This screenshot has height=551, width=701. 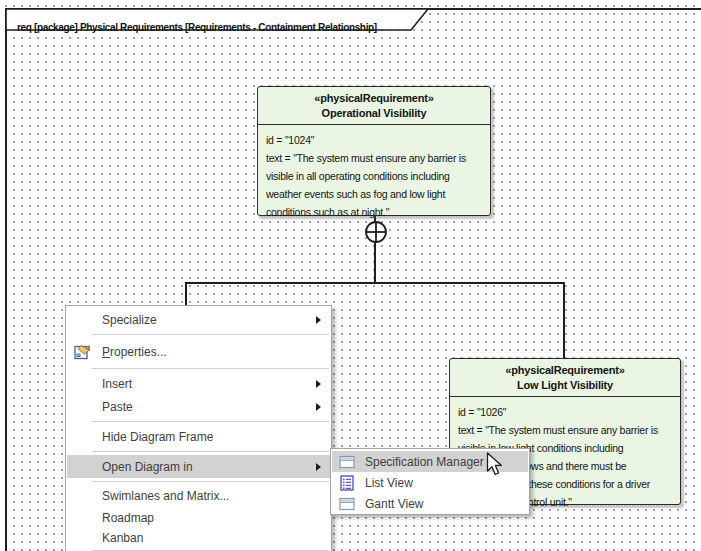 What do you see at coordinates (198, 518) in the screenshot?
I see `menu-item-roadmap: Roadmap` at bounding box center [198, 518].